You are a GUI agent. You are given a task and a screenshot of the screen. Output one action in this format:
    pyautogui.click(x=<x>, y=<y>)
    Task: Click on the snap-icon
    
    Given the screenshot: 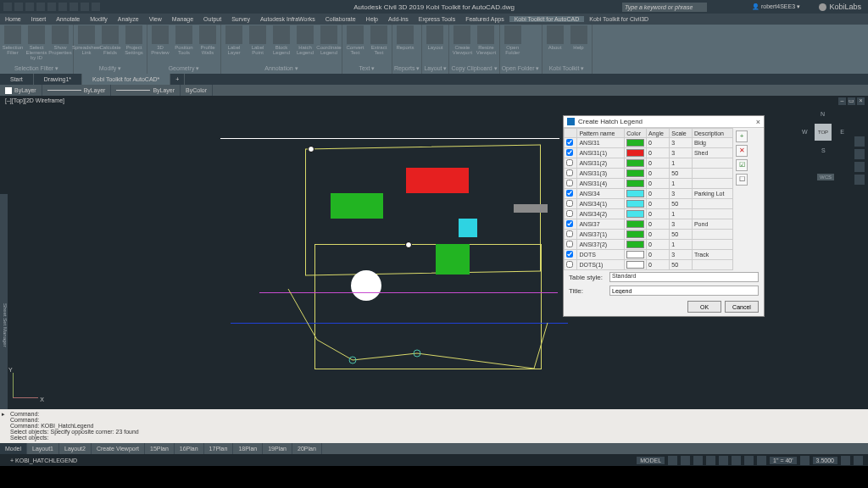 What is the action you would take?
    pyautogui.click(x=685, y=461)
    